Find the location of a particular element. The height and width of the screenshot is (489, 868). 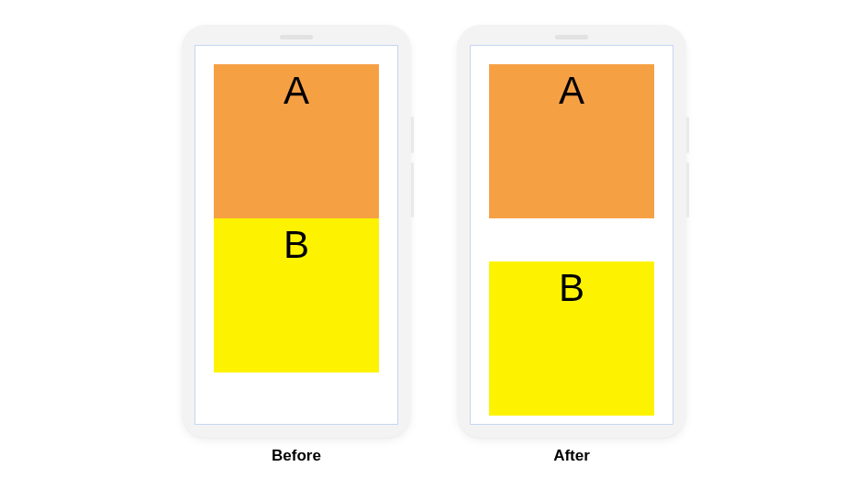

box-b-after: B is located at coordinates (572, 339).